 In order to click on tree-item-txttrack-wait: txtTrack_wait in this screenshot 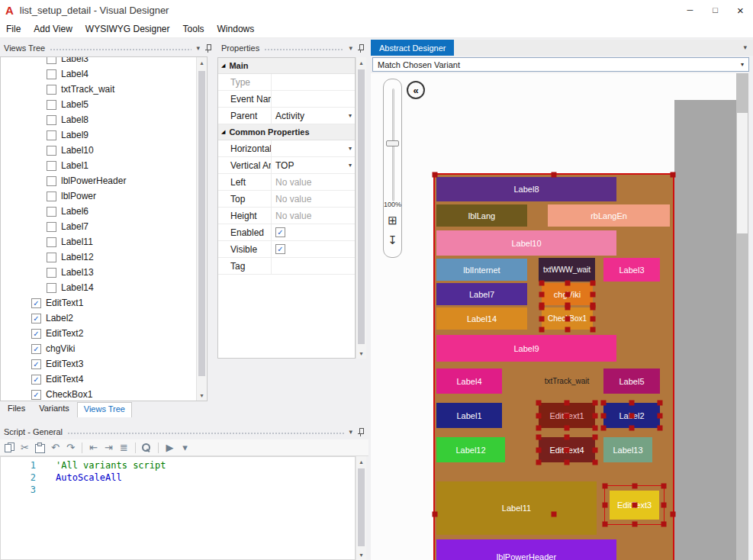, I will do `click(104, 89)`.